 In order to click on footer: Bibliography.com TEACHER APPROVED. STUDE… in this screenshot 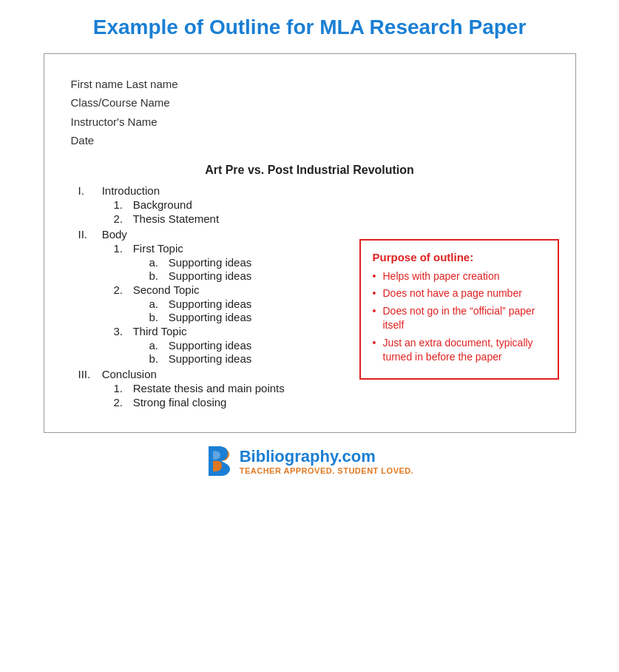, I will do `click(310, 461)`.